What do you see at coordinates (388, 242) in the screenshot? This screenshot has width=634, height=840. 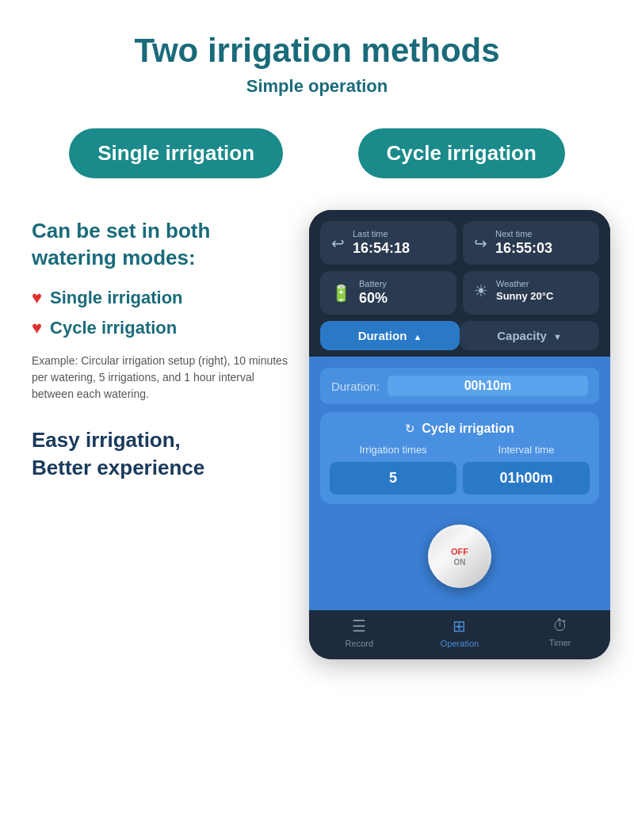 I see `last-time-card: ↩ Last time 16:54:18` at bounding box center [388, 242].